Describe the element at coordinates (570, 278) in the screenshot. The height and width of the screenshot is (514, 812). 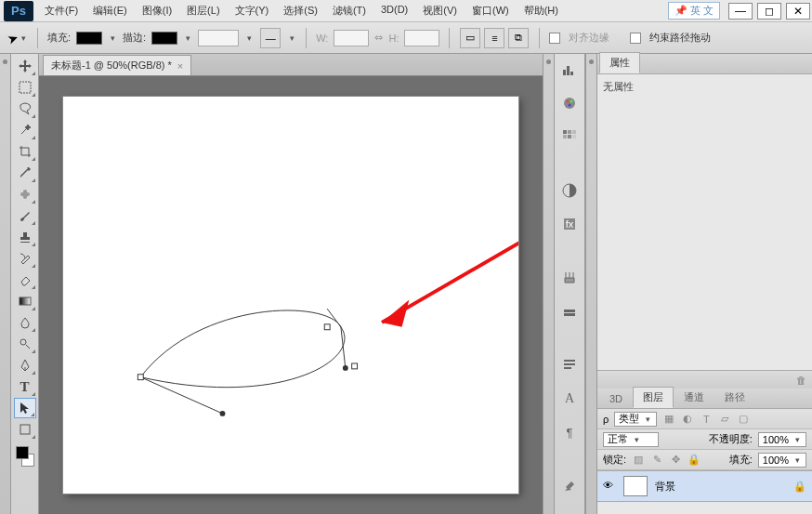
I see `brushes-icon` at that location.